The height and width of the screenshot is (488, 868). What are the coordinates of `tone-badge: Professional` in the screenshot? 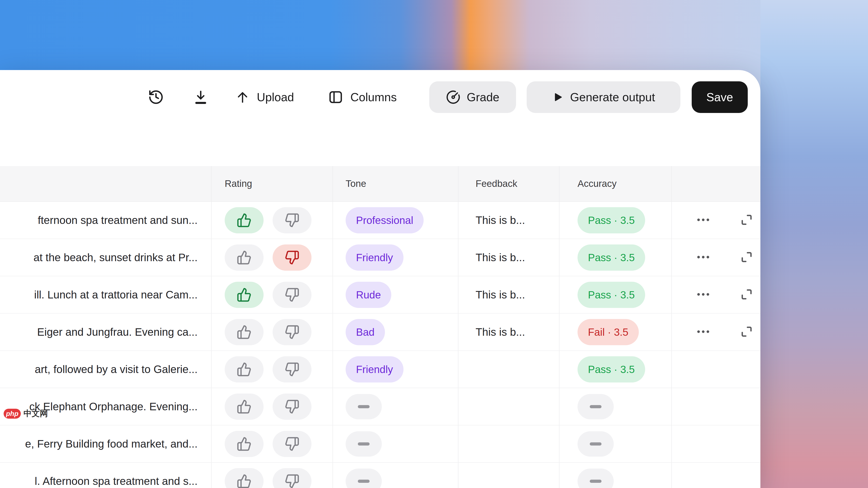 It's located at (385, 220).